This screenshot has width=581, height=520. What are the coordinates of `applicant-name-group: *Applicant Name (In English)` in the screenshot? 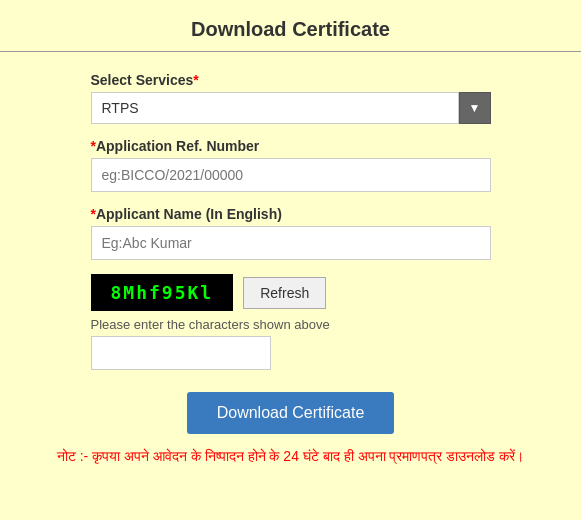 It's located at (291, 233).